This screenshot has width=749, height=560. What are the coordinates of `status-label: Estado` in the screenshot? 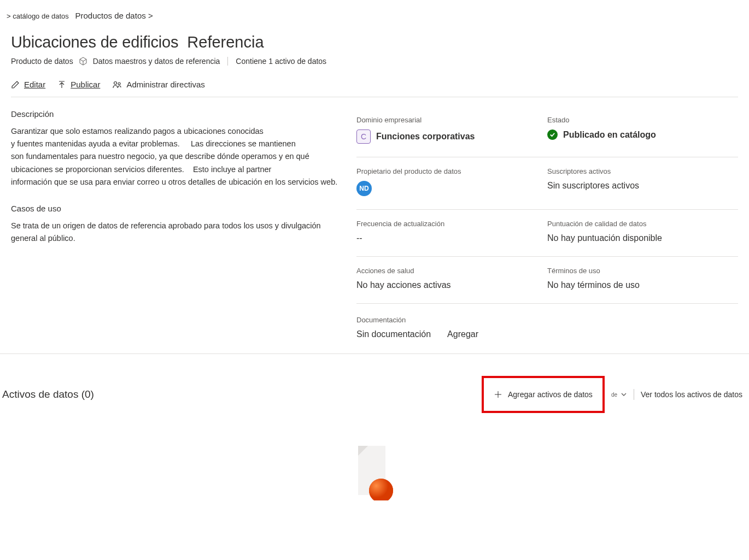 It's located at (643, 120).